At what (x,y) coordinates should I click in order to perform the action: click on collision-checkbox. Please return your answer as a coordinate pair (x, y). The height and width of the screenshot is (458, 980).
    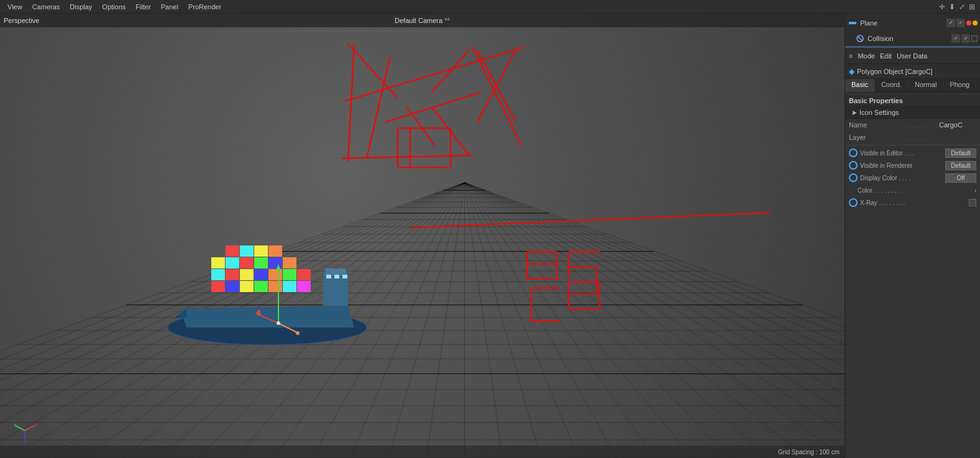
    Looking at the image, I should click on (974, 39).